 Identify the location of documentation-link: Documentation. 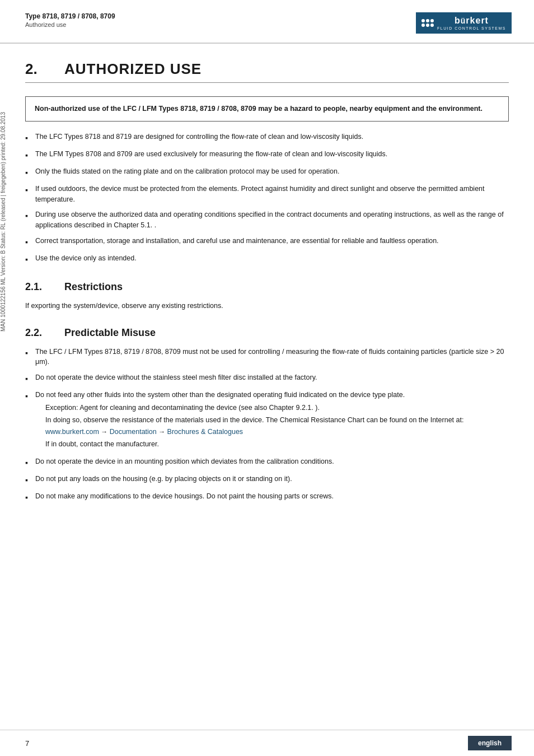
(133, 432).